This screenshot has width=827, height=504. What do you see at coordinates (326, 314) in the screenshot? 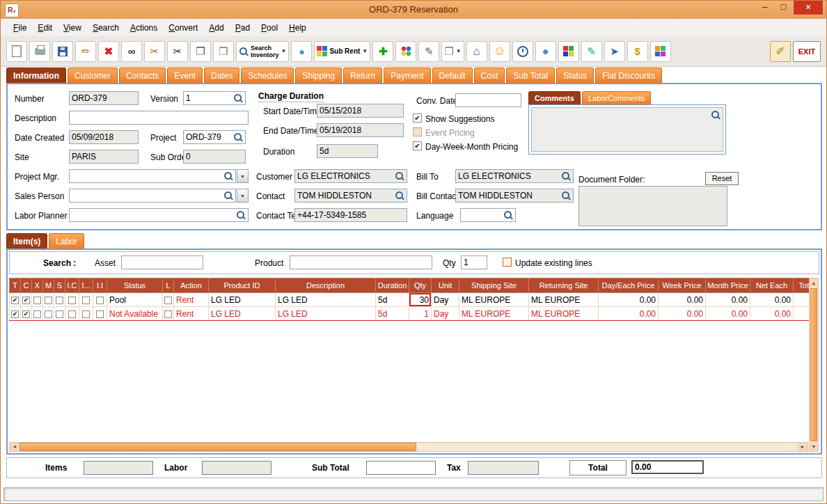
I see `row2-description: LG LED` at bounding box center [326, 314].